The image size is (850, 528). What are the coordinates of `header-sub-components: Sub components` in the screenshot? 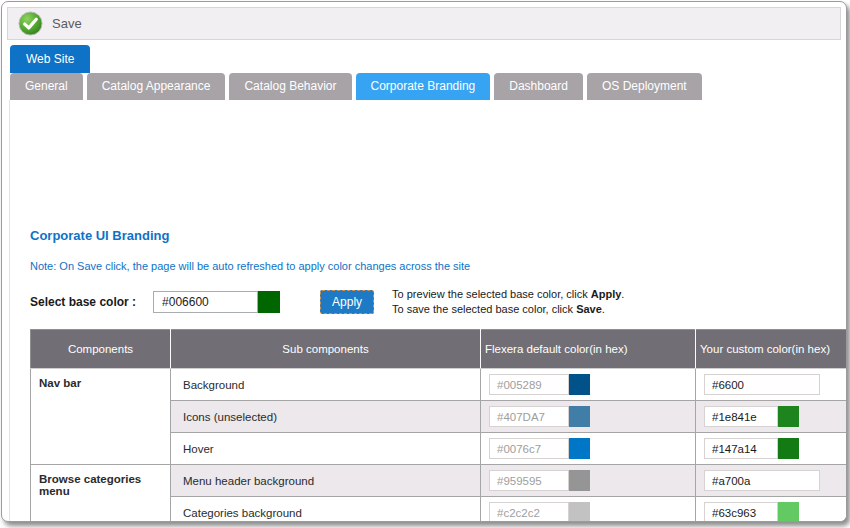 It's located at (326, 350).